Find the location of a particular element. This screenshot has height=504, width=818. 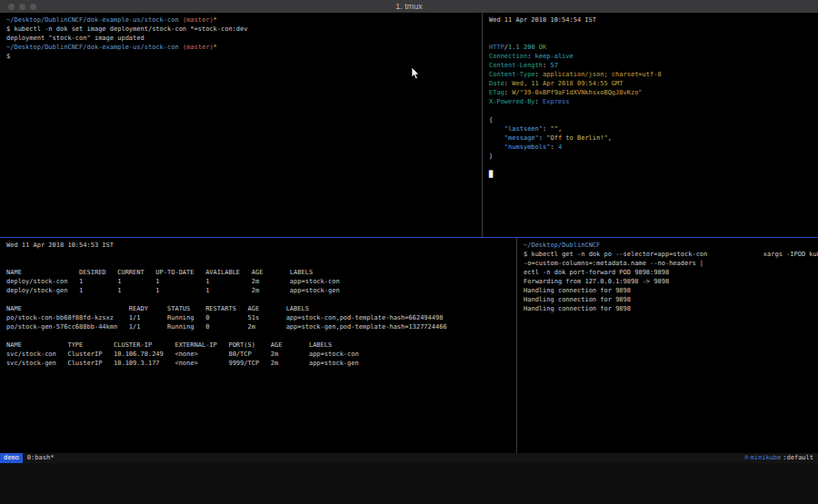

terminal-line: "message": "Off to Berlin!", is located at coordinates (653, 138).